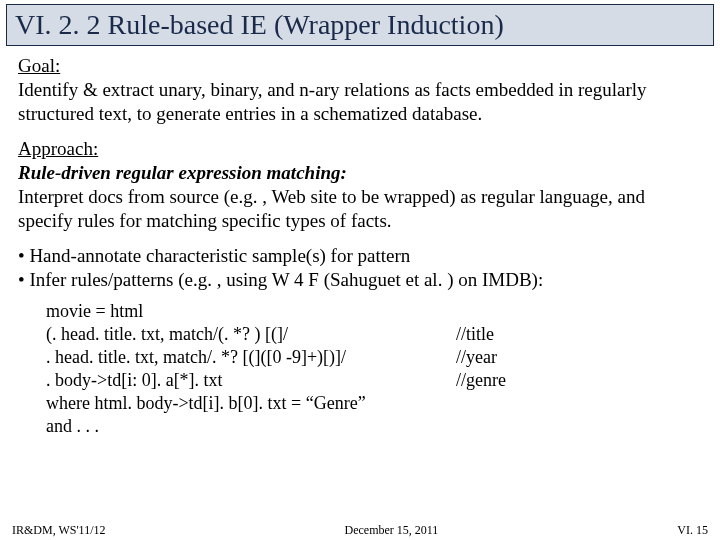  What do you see at coordinates (360, 280) in the screenshot?
I see `bullet-item: • Infer rules/patterns (e.g. , using W 4…` at bounding box center [360, 280].